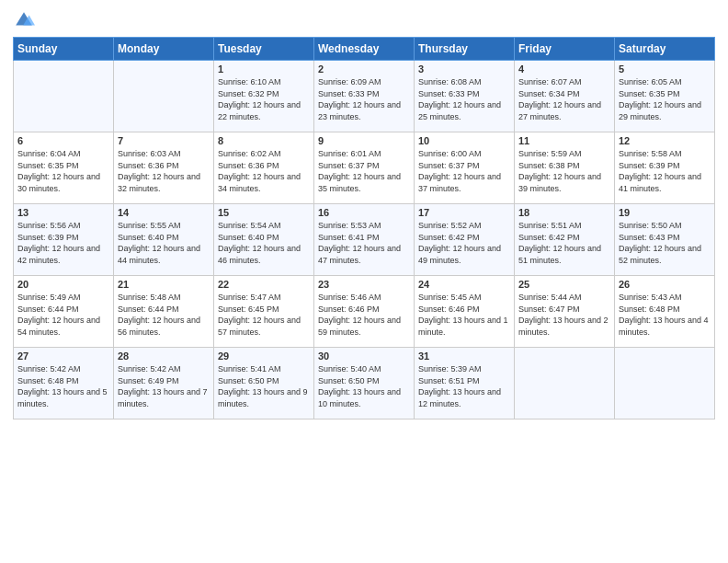 This screenshot has height=563, width=728. Describe the element at coordinates (364, 168) in the screenshot. I see `calendar-cell: 9Sunrise: 6:01 AM Sunset: 6:37 PM Daylig…` at that location.